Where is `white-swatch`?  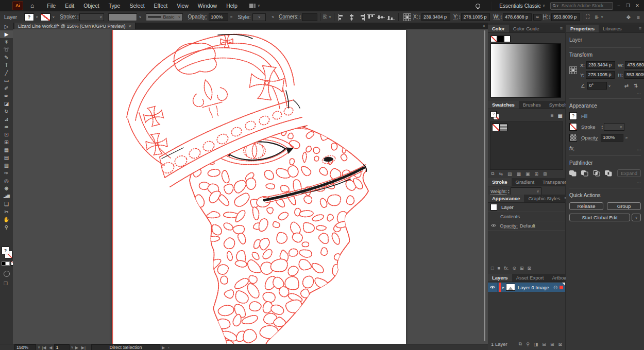
white-swatch is located at coordinates (507, 39).